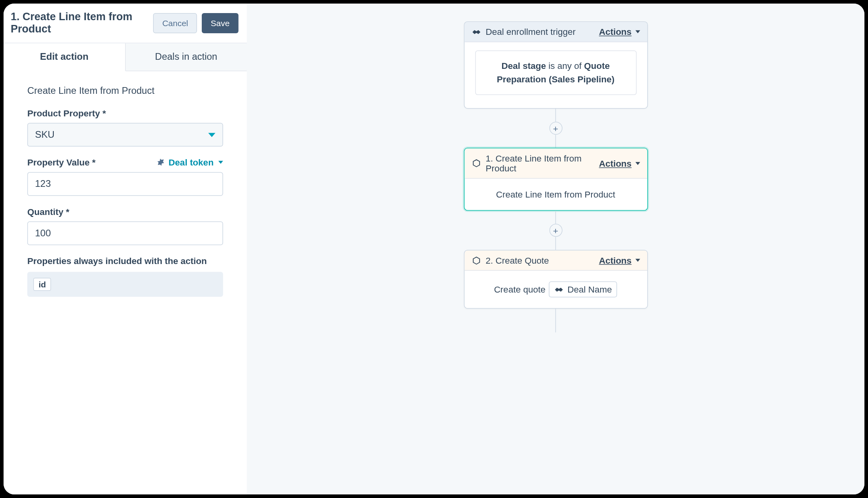 This screenshot has width=868, height=498. I want to click on product-property-label: Product Property *, so click(125, 113).